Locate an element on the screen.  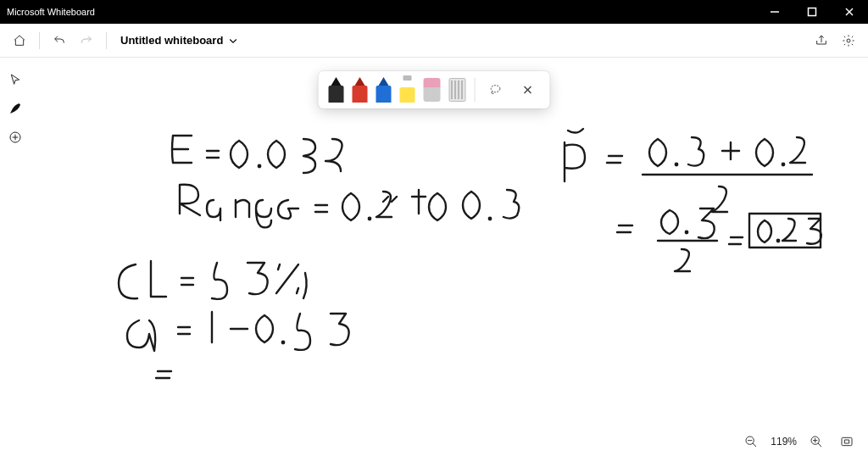
pen-tray is located at coordinates (434, 90).